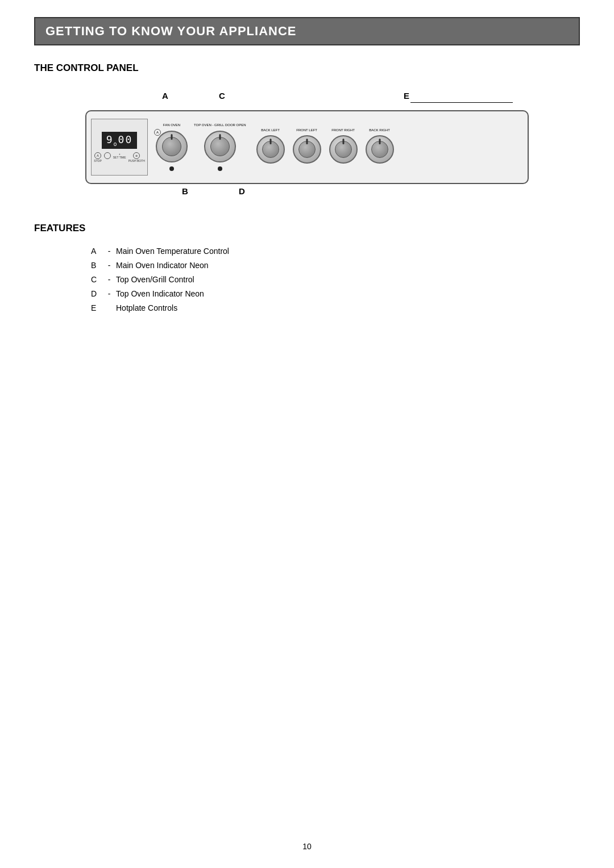  I want to click on fan-oven-knob-indicator, so click(172, 137).